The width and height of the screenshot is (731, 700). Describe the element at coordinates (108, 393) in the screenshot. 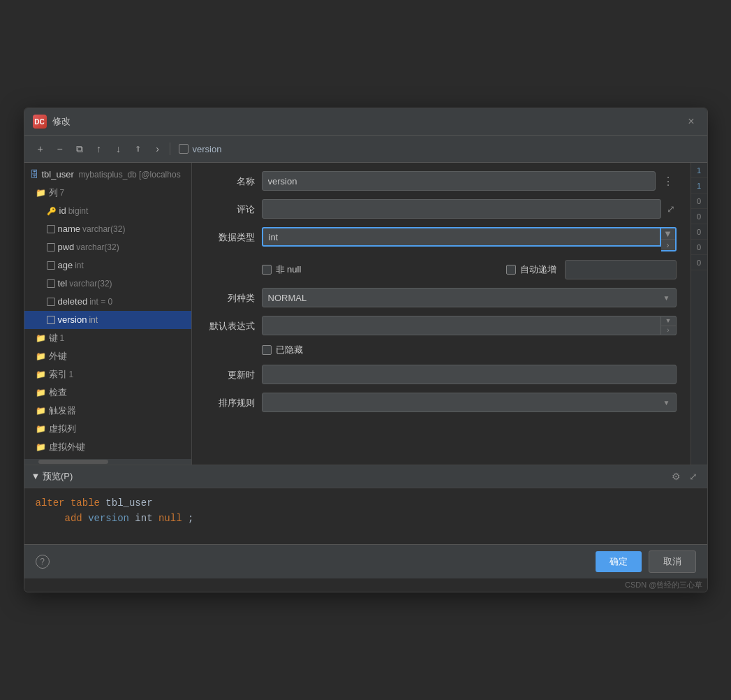

I see `section-check: 📁 检查` at that location.